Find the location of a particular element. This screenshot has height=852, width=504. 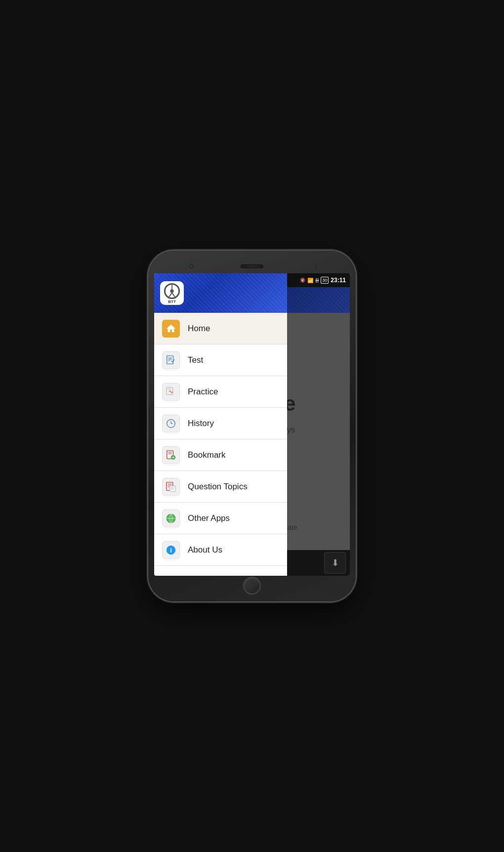

about-us-icon: i is located at coordinates (171, 550).